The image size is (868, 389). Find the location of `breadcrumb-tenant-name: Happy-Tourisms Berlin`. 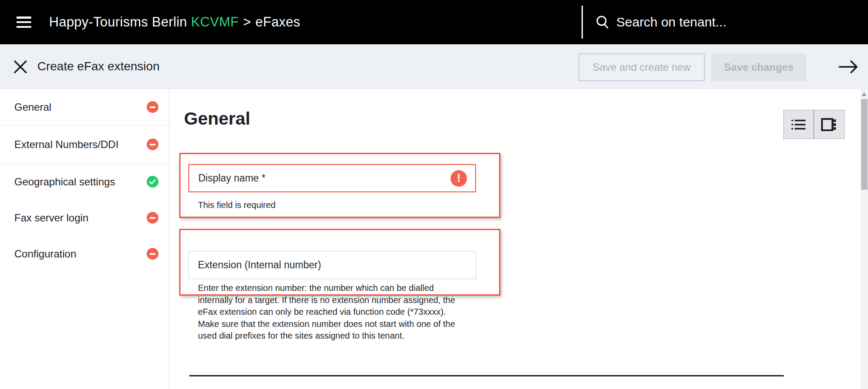

breadcrumb-tenant-name: Happy-Tourisms Berlin is located at coordinates (118, 22).